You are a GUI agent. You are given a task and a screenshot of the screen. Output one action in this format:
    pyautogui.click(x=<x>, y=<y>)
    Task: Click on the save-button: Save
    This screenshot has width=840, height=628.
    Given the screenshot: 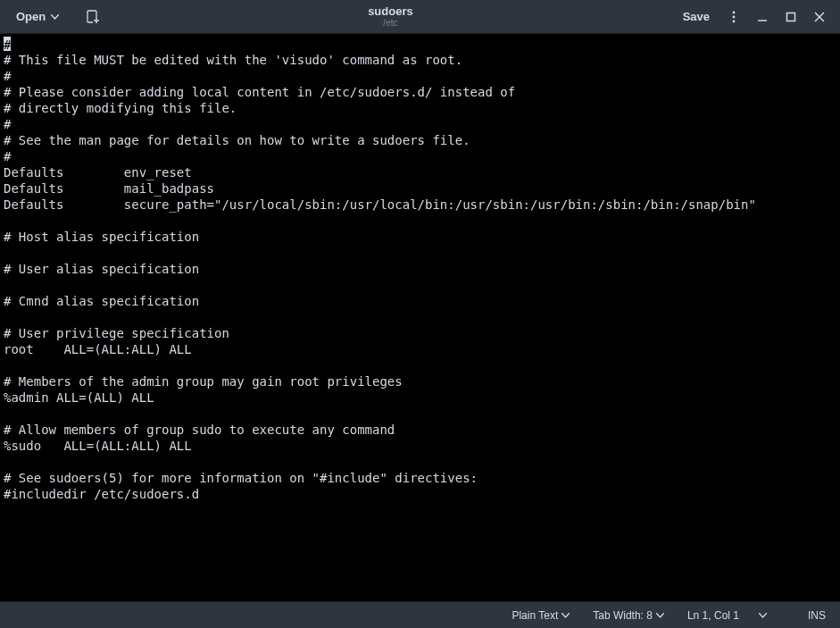 What is the action you would take?
    pyautogui.click(x=696, y=16)
    